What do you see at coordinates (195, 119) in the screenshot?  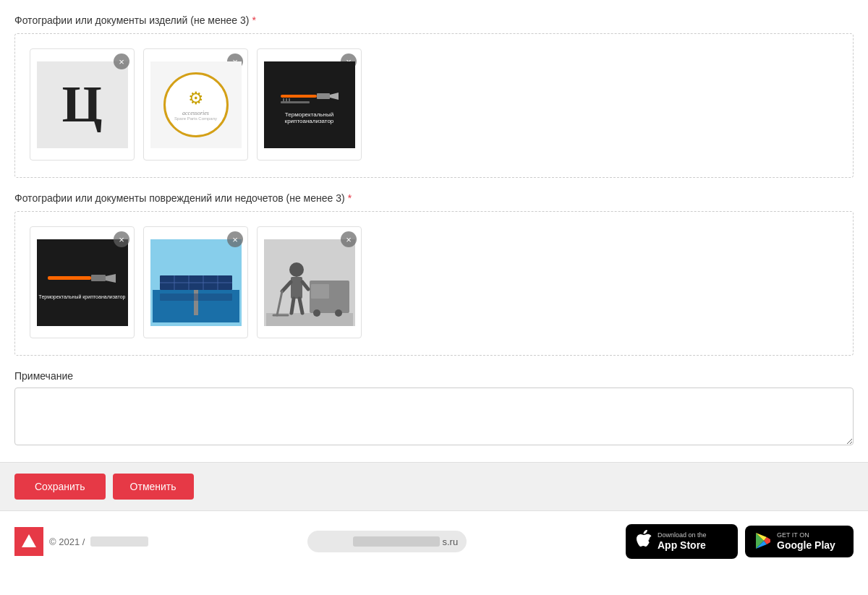 I see `accessories-subtext: Spare Parts Company` at bounding box center [195, 119].